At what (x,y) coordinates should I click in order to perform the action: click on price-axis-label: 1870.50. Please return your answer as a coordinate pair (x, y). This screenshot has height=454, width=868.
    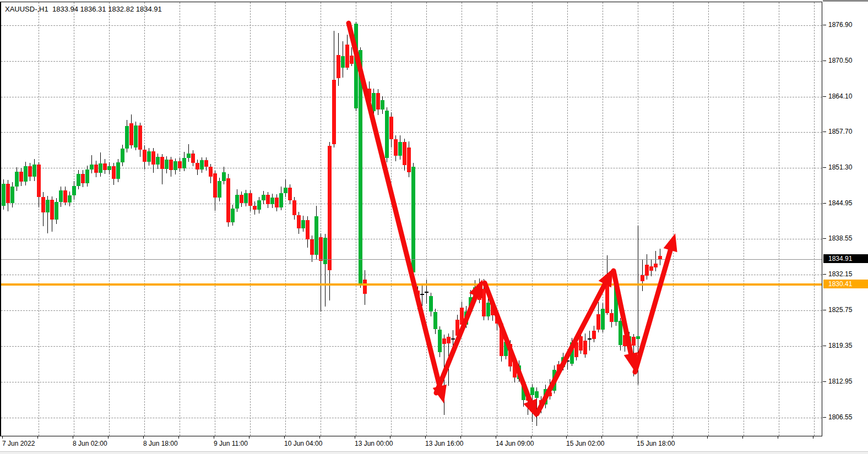
    Looking at the image, I should click on (840, 61).